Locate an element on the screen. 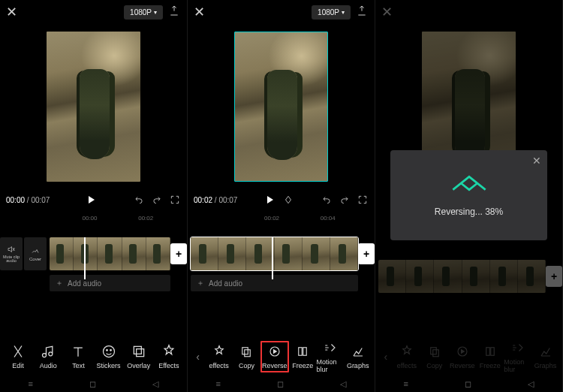 This screenshot has width=563, height=392. mute-clip-label: Mute clip audio is located at coordinates (11, 260).